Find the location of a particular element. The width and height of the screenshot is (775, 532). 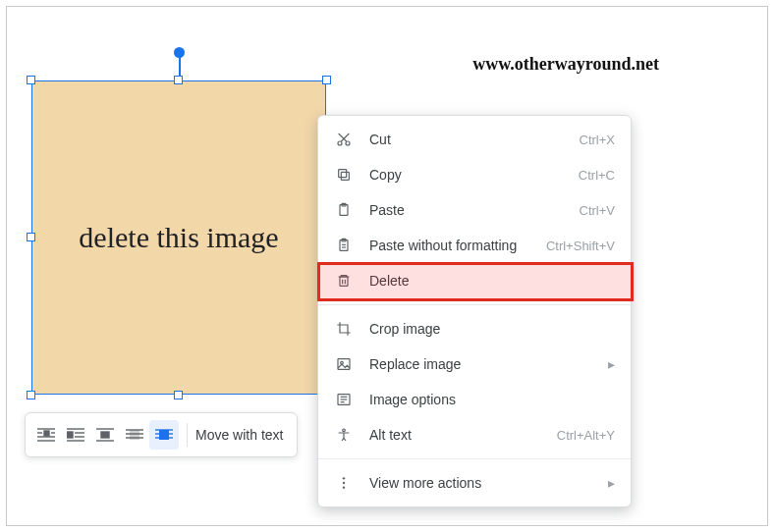

menu-item-label: View more actions is located at coordinates (489, 483).